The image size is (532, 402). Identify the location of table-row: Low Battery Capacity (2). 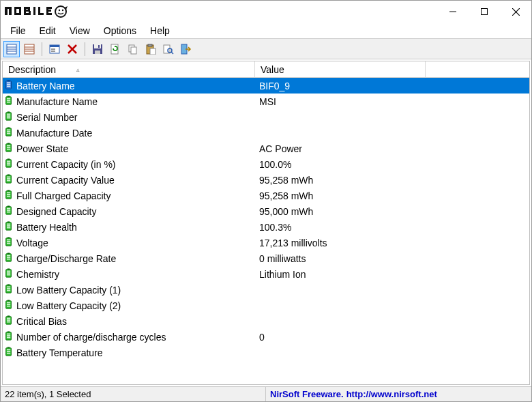
(266, 306).